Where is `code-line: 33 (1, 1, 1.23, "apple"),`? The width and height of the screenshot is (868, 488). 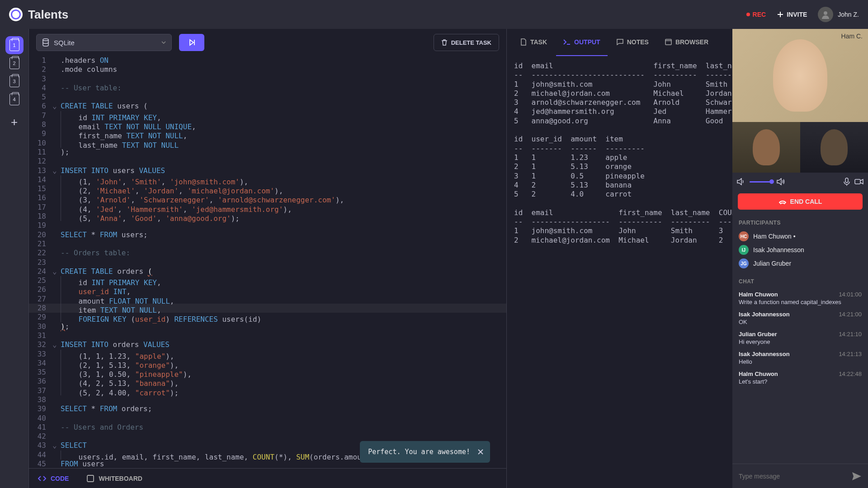
code-line: 33 (1, 1, 1.23, "apple"), is located at coordinates (268, 354).